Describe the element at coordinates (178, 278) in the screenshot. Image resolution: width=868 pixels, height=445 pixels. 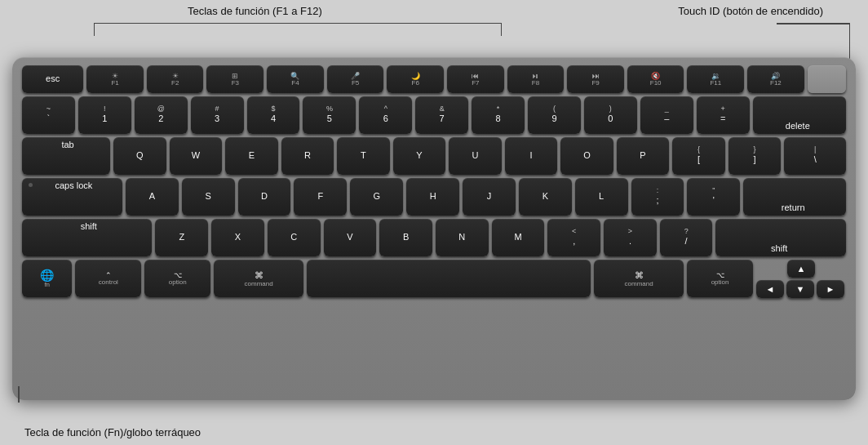
I see `key-option-left: ⌥ option` at that location.